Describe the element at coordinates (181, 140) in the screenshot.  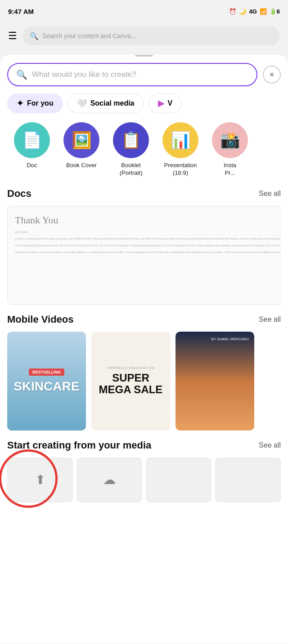
I see `presentation-icon: 📊` at that location.